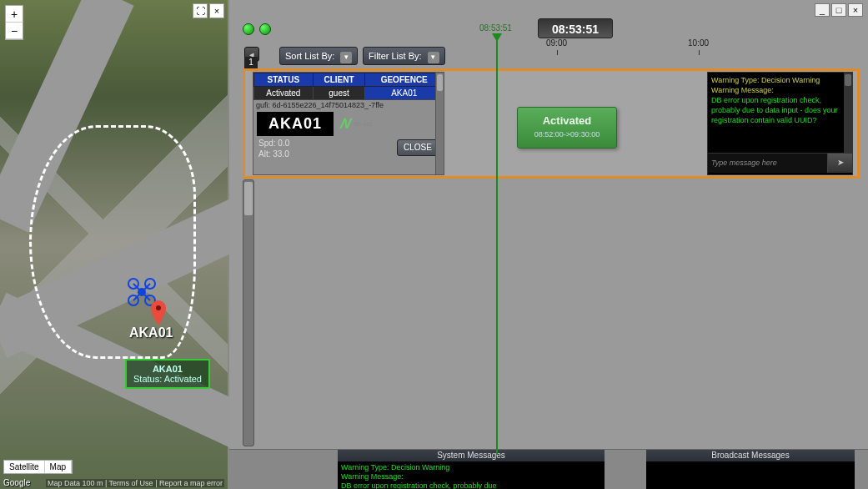  Describe the element at coordinates (439, 124) in the screenshot. I see `card-scrollbar` at that location.